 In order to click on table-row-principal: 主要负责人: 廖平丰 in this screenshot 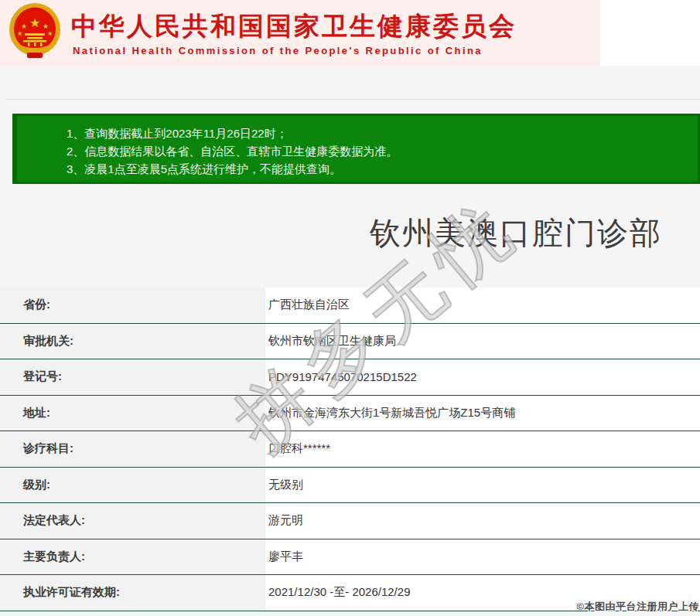, I will do `click(350, 558)`.